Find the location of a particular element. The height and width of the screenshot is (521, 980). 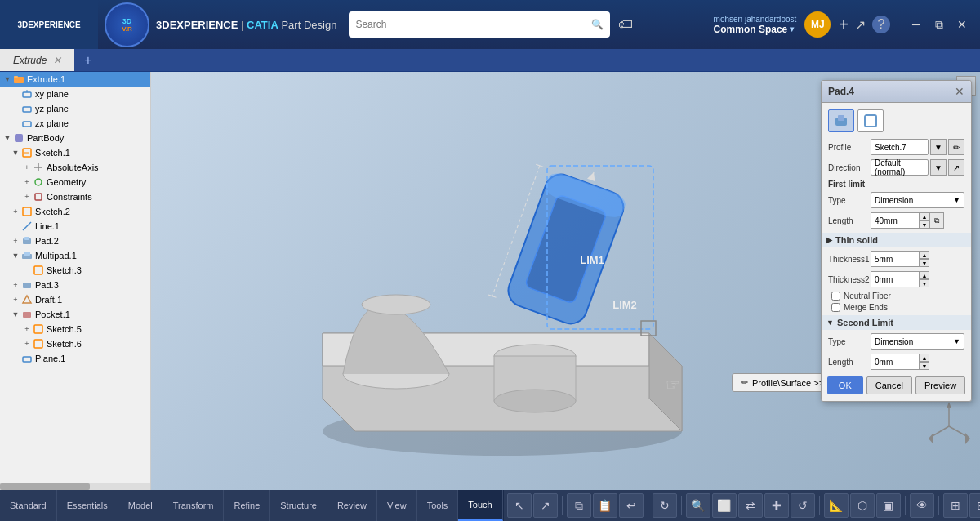

sidebar-item-pad3: + Pad.3 is located at coordinates (75, 285).